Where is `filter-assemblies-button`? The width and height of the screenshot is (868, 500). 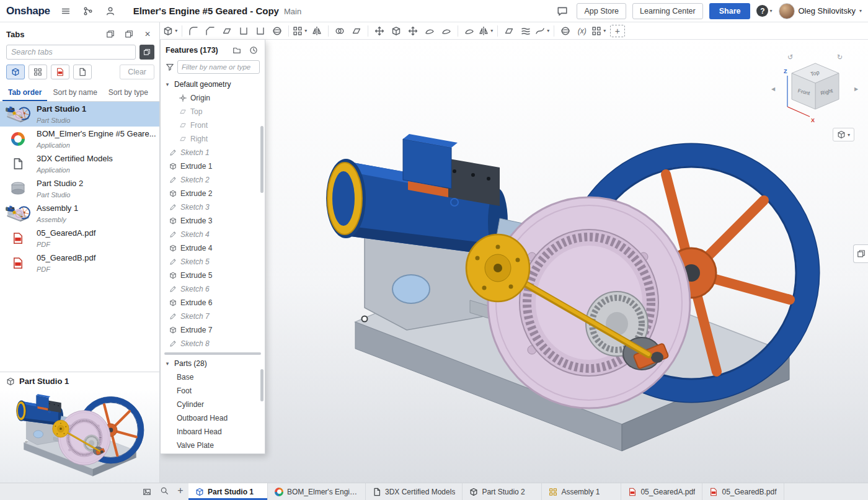 filter-assemblies-button is located at coordinates (38, 72).